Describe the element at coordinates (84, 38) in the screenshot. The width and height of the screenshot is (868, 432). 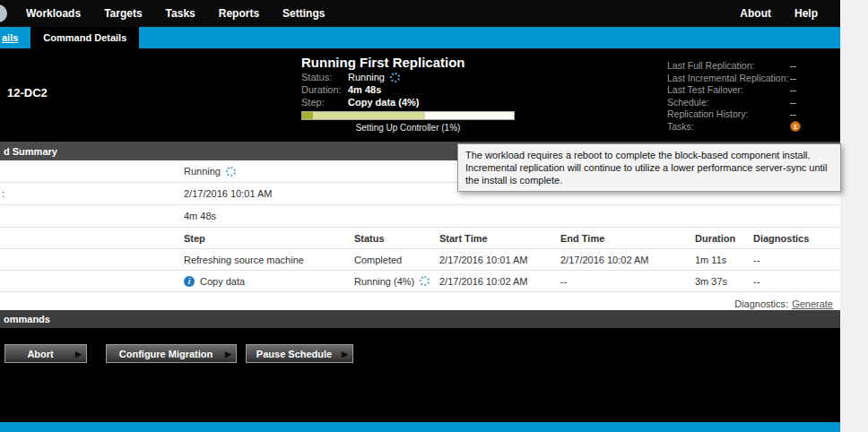
I see `tab-command-details: Command Details` at that location.